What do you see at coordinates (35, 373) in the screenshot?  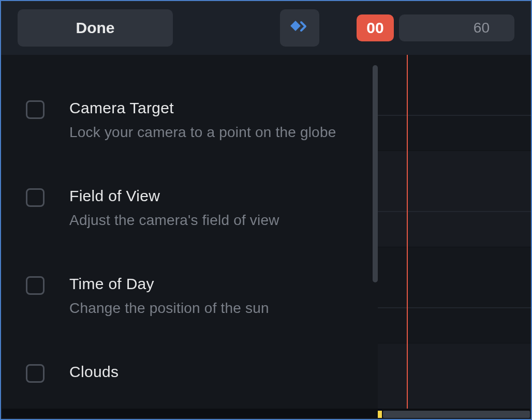 I see `checkbox-clouds` at bounding box center [35, 373].